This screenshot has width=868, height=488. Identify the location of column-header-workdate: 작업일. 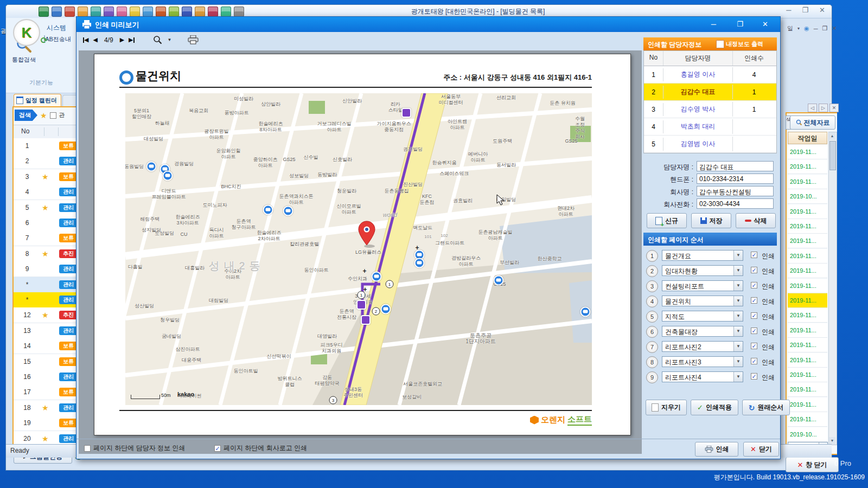
(807, 138).